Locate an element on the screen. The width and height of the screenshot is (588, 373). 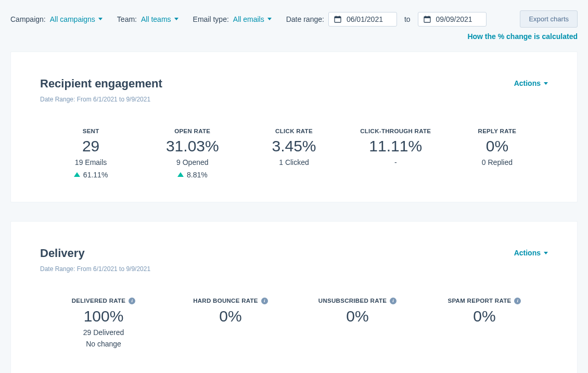
stat-label: DELIVERED RATE i is located at coordinates (104, 301).